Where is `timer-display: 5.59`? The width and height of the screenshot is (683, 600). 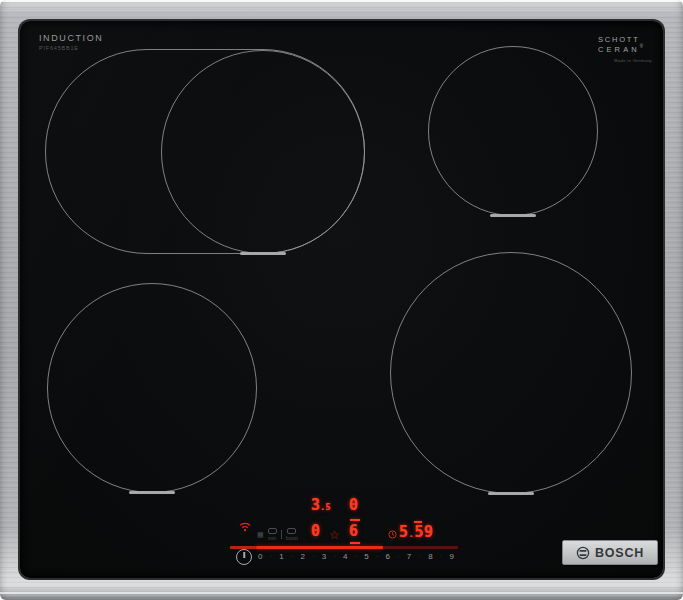
timer-display: 5.59 is located at coordinates (416, 532).